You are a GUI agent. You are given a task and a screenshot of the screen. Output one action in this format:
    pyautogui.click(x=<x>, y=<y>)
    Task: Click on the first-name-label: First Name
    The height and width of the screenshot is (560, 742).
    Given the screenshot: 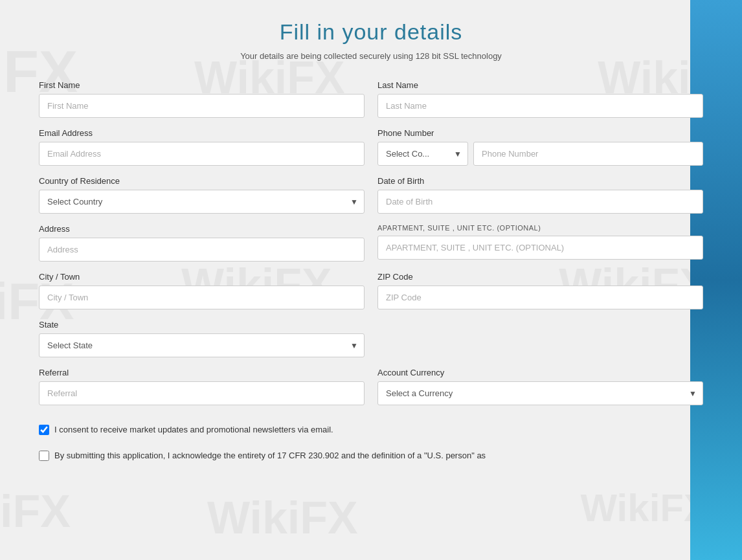 What is the action you would take?
    pyautogui.click(x=202, y=85)
    